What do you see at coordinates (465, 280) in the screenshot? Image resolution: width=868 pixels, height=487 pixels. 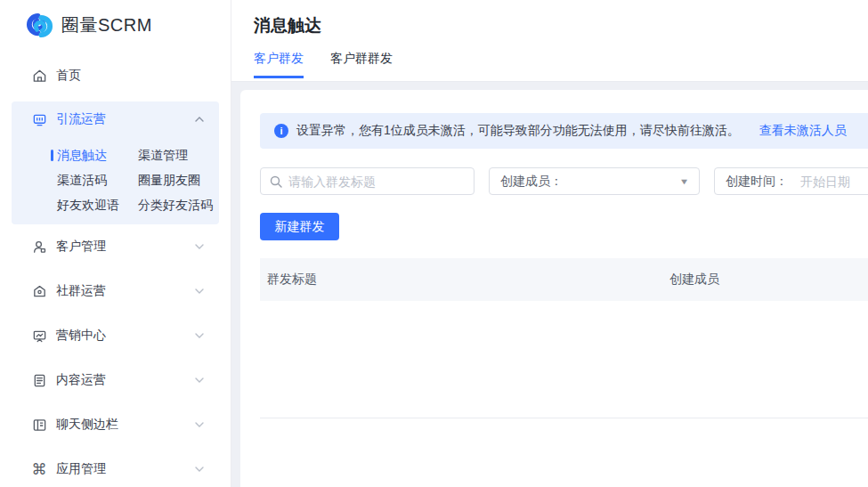 I see `column-header-title: 群发标题` at bounding box center [465, 280].